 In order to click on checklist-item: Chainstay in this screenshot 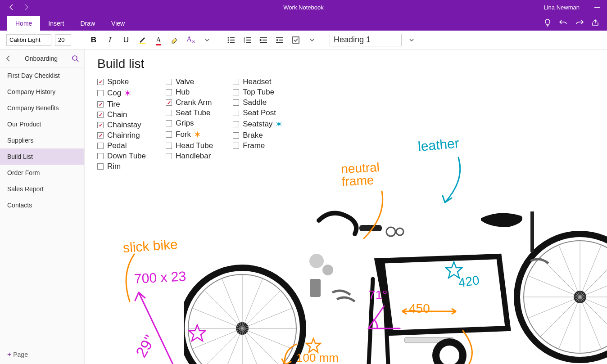, I will do `click(122, 125)`.